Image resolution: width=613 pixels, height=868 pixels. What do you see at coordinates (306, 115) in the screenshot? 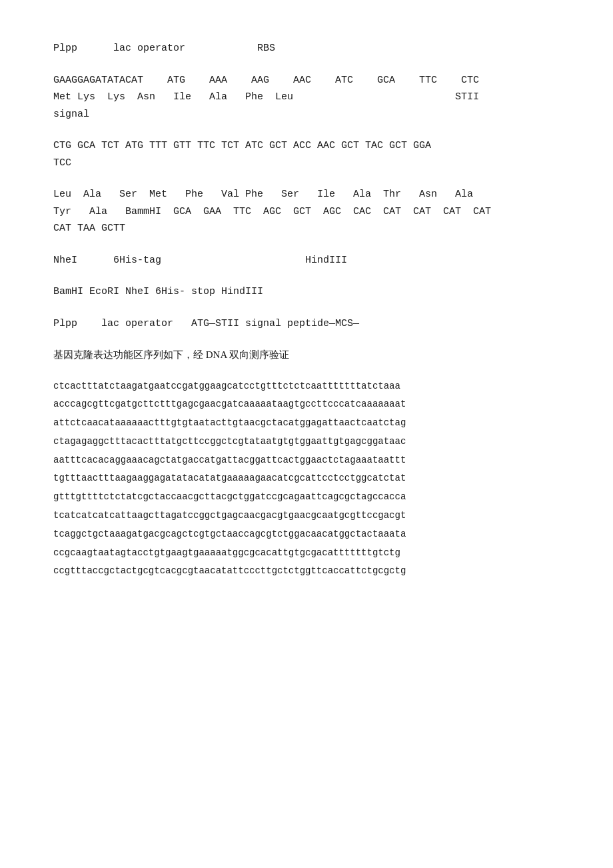
I see `line-s2-2: signal` at bounding box center [306, 115].